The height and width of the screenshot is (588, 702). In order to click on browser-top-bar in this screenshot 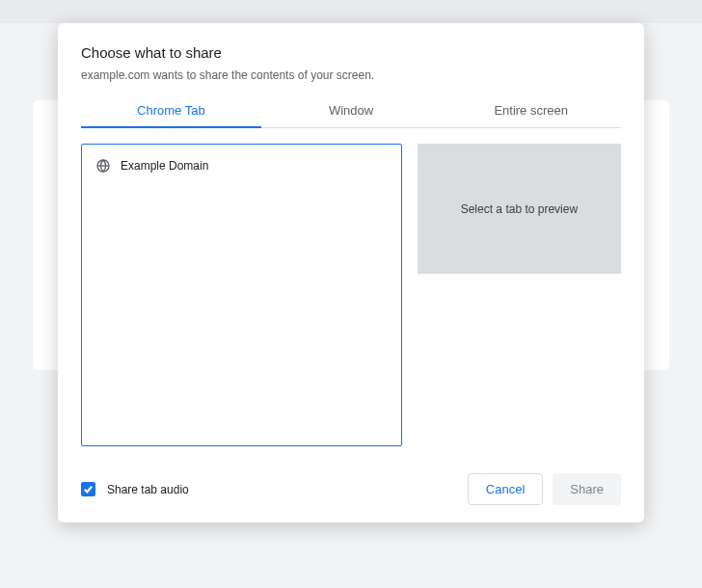, I will do `click(351, 12)`.